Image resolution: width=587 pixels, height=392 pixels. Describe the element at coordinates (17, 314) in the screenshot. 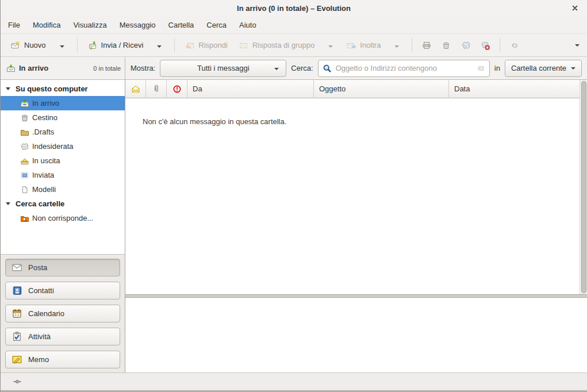

I see `calendar-icon` at that location.